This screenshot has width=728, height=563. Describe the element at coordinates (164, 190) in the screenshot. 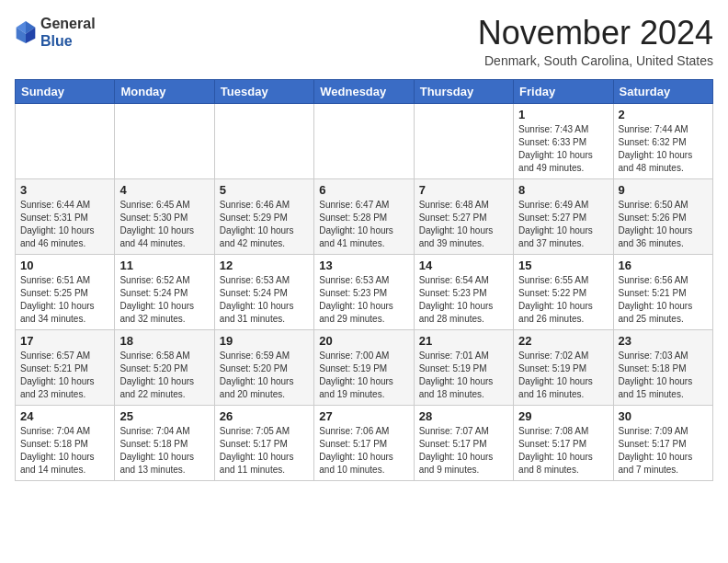

I see `day-number: 4` at that location.